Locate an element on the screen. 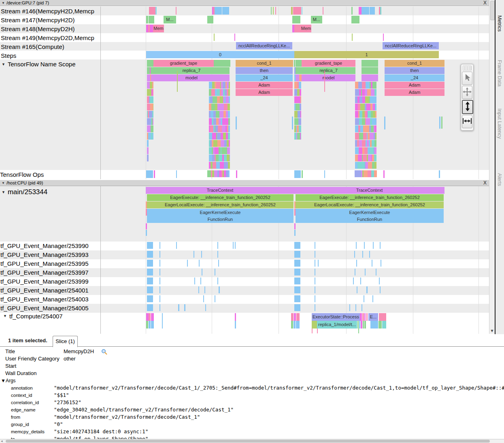 Image resolution: width=504 pixels, height=443 pixels. trace-slice: replica_7 is located at coordinates (329, 70).